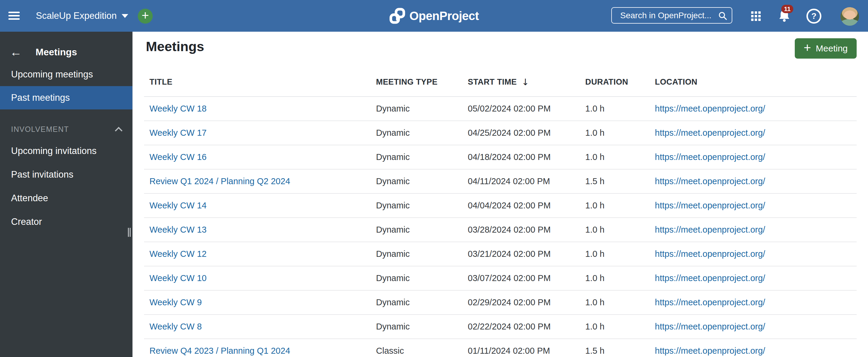 The height and width of the screenshot is (357, 868). I want to click on start-time-cell: 03/28/2024 02:00 PM, so click(521, 230).